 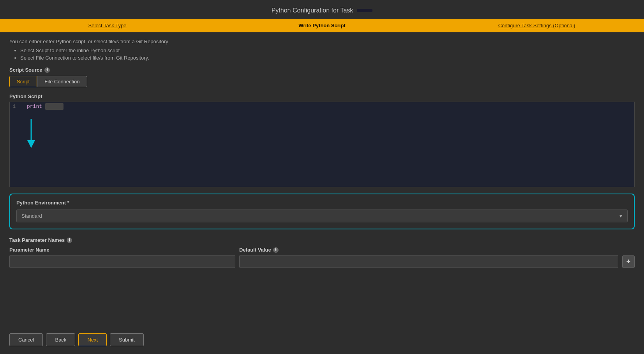 What do you see at coordinates (322, 9) in the screenshot?
I see `header-title-bar: Python Configuration for Task` at bounding box center [322, 9].